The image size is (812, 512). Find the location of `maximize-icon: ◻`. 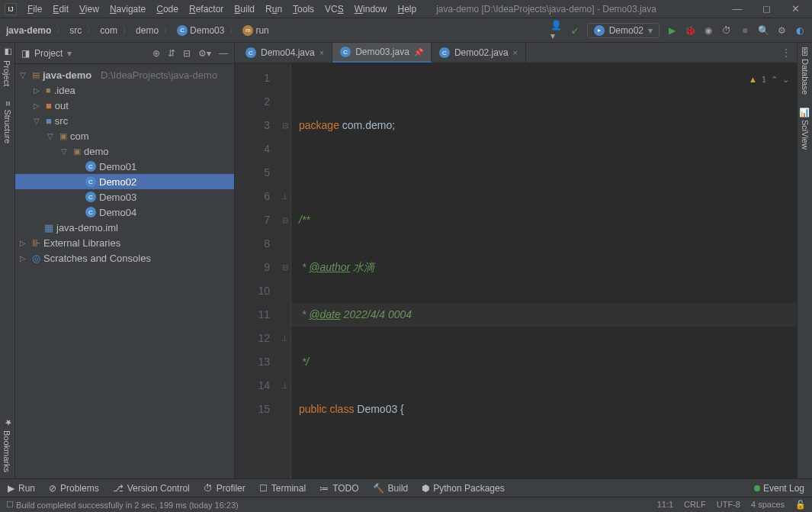

maximize-icon: ◻ is located at coordinates (766, 9).